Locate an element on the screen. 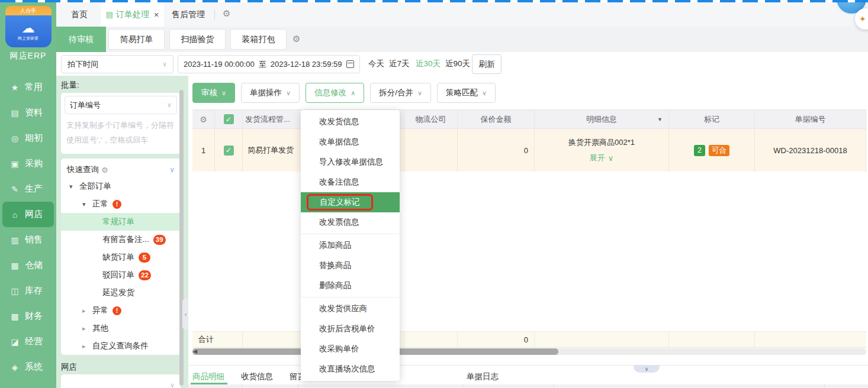 Image resolution: width=868 pixels, height=388 pixels. clipboard-icon: ▤ is located at coordinates (110, 14).